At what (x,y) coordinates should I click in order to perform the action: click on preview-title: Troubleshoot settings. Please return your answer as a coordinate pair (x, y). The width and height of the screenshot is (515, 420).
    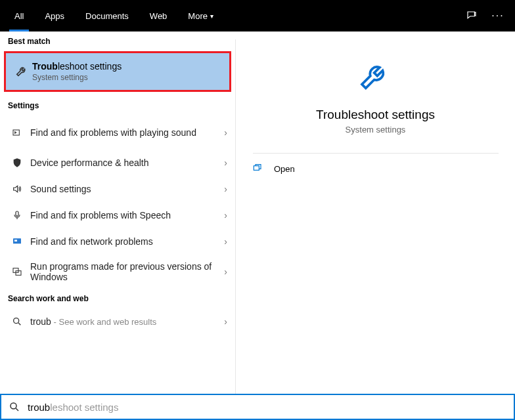
    Looking at the image, I should click on (376, 115).